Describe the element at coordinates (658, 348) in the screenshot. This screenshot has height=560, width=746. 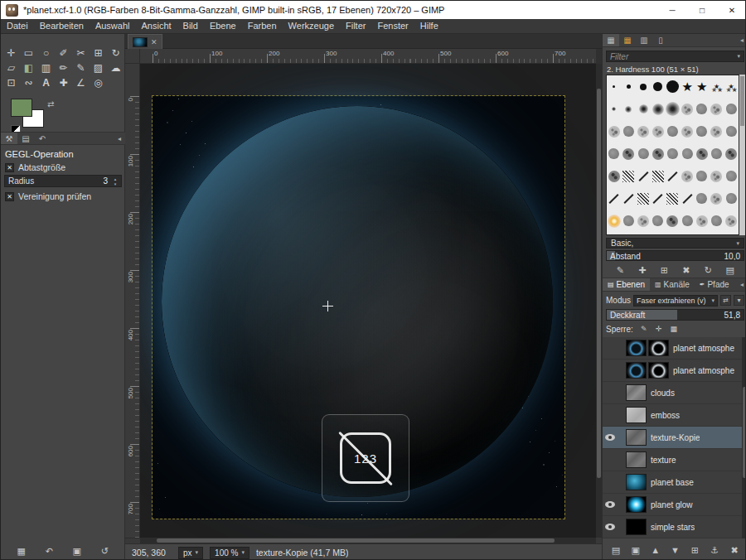
I see `layer-mask-thumbnail` at that location.